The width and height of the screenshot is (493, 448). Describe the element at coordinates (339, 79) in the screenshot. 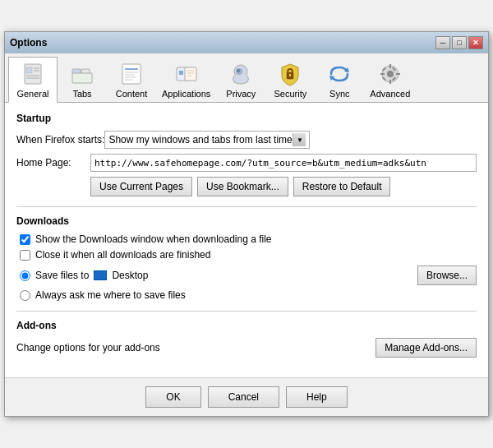

I see `tab-sync: Sync` at that location.